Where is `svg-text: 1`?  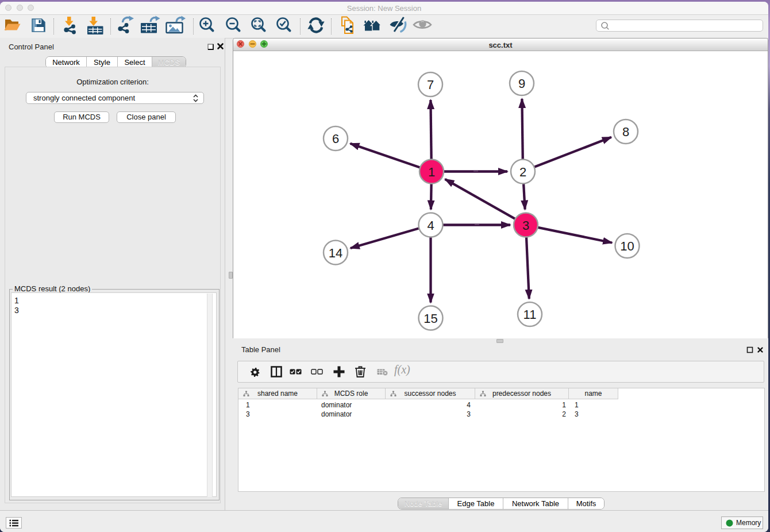 svg-text: 1 is located at coordinates (432, 172).